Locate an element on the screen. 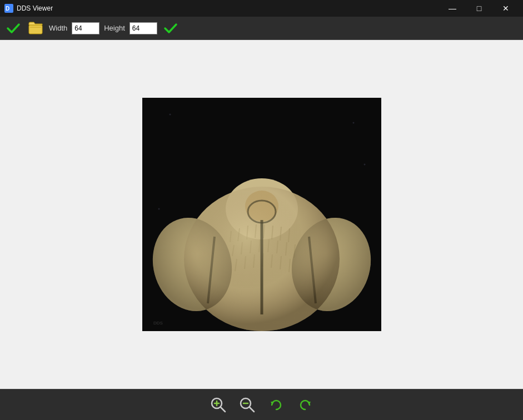  rotate-right-button is located at coordinates (305, 405).